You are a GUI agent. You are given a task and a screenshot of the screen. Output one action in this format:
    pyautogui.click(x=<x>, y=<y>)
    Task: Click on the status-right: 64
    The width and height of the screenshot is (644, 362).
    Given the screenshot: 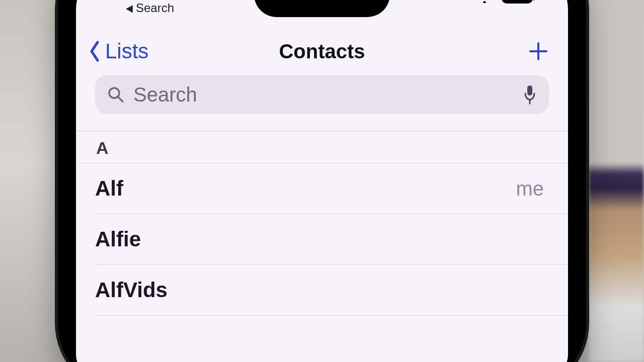 What is the action you would take?
    pyautogui.click(x=506, y=2)
    